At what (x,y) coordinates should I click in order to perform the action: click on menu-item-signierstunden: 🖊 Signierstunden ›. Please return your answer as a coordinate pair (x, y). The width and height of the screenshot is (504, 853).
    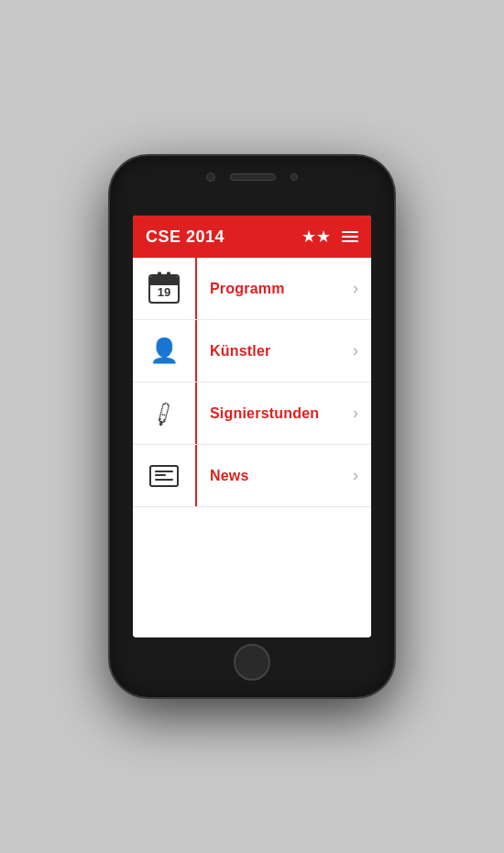
    Looking at the image, I should click on (252, 414).